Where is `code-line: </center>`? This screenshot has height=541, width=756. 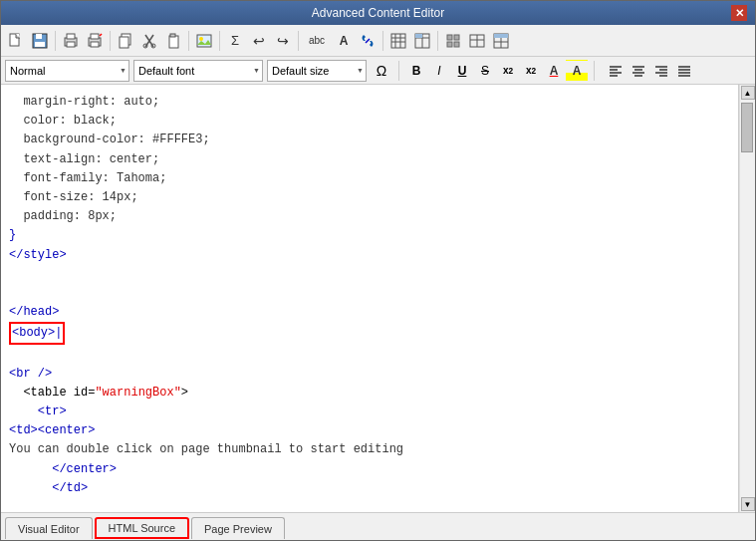
code-line: </center> is located at coordinates (370, 470).